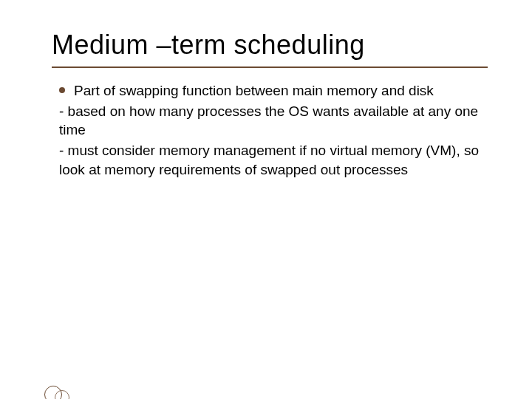 The height and width of the screenshot is (399, 532). I want to click on ring-icon, so click(62, 395).